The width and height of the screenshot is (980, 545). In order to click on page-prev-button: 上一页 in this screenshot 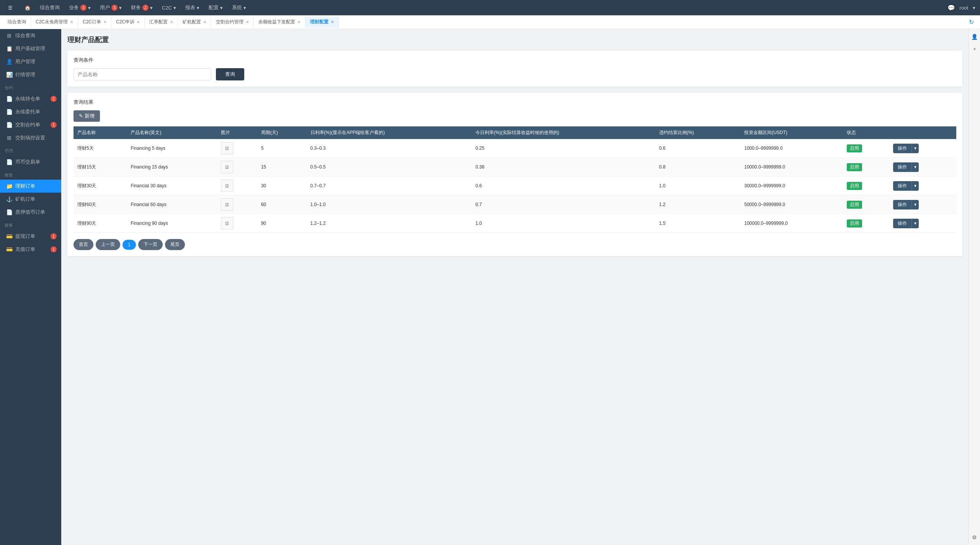, I will do `click(108, 244)`.